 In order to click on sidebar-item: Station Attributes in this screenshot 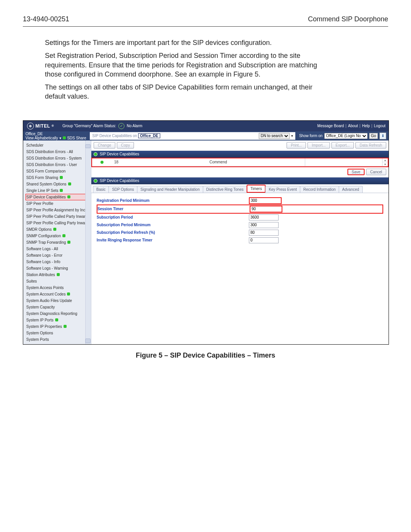, I will do `click(58, 275)`.